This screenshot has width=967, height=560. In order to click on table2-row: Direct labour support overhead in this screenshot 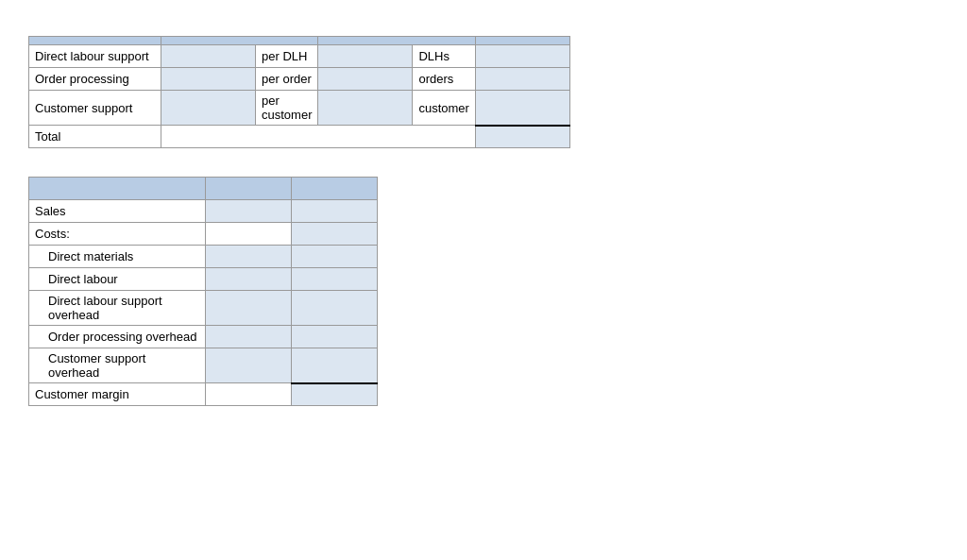, I will do `click(204, 308)`.